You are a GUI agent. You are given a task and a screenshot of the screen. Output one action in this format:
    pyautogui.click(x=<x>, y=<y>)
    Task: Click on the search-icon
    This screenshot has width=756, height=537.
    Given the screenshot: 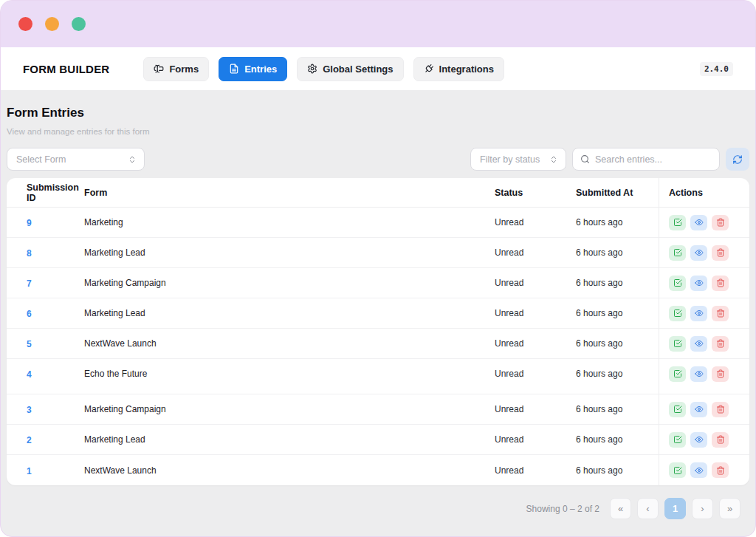 What is the action you would take?
    pyautogui.click(x=585, y=160)
    